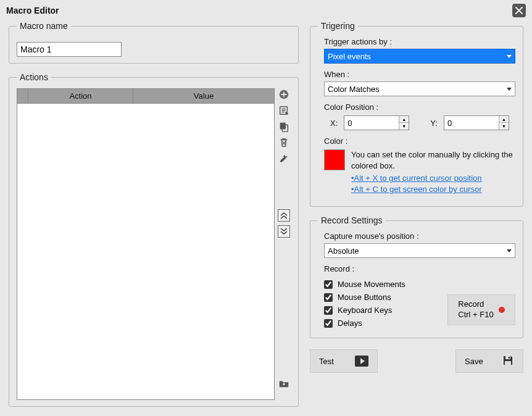 Image resolution: width=532 pixels, height=416 pixels. Describe the element at coordinates (34, 77) in the screenshot. I see `actions-legend: Actions` at that location.